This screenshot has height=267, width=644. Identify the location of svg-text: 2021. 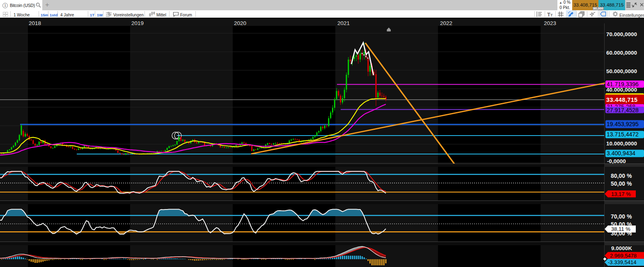
(344, 23).